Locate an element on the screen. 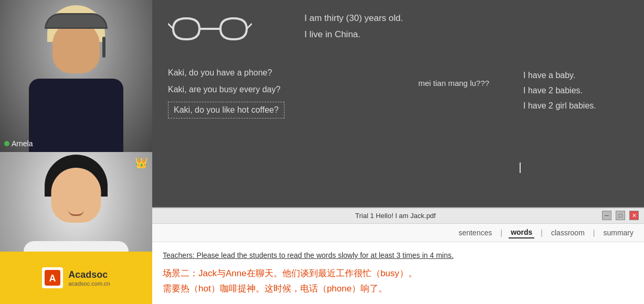  right-dialog-line-1: I have a baby. is located at coordinates (576, 75).